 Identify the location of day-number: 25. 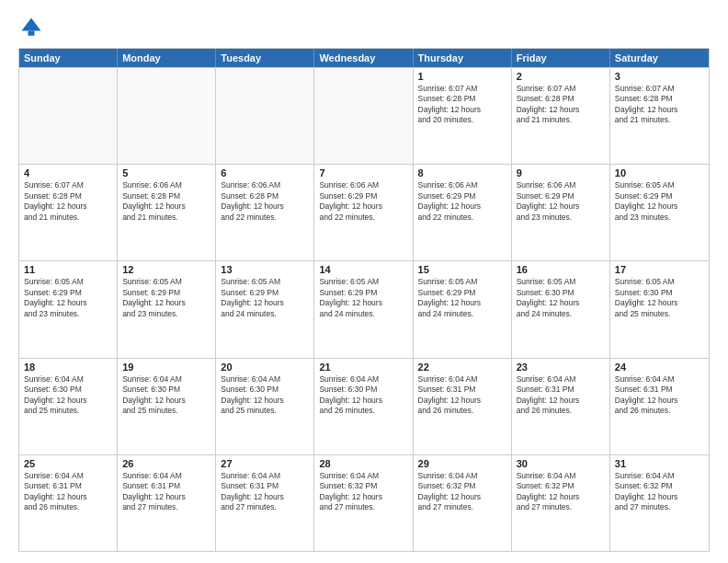
(68, 464).